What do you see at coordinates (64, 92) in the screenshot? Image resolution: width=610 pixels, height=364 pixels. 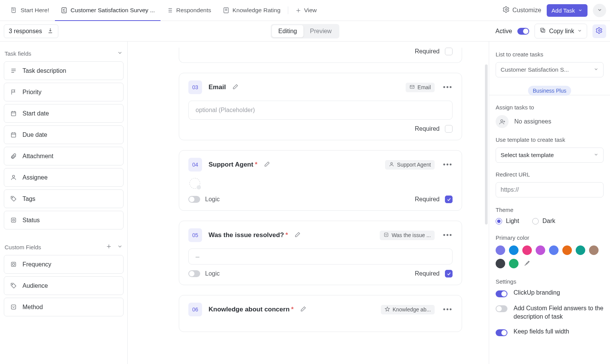 I see `field-row-priority: Priority` at bounding box center [64, 92].